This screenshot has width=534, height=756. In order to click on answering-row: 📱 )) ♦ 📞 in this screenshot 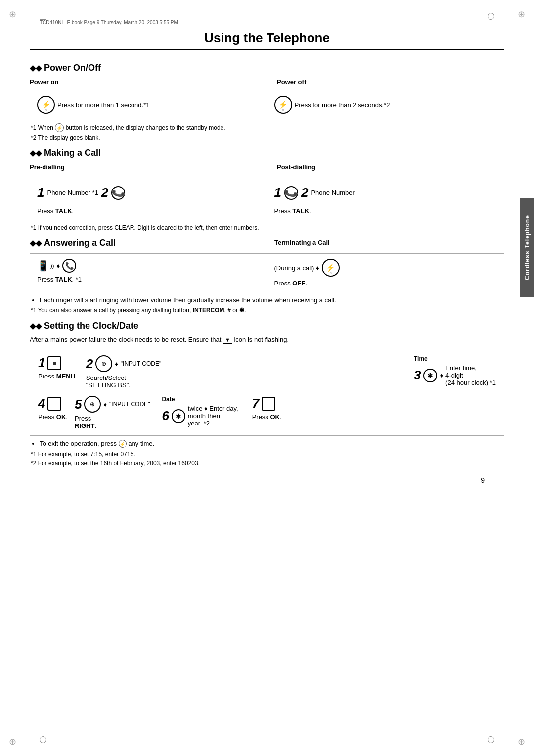, I will do `click(56, 266)`.